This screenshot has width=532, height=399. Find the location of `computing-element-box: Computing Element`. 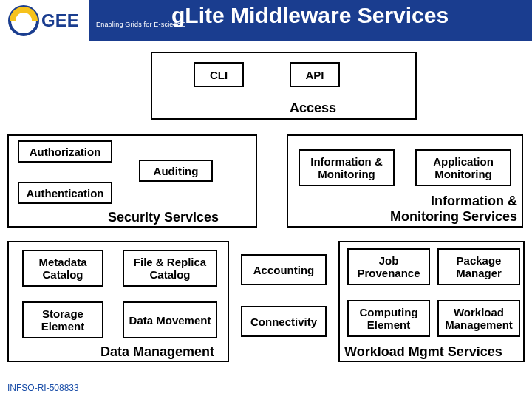

computing-element-box: Computing Element is located at coordinates (389, 318).